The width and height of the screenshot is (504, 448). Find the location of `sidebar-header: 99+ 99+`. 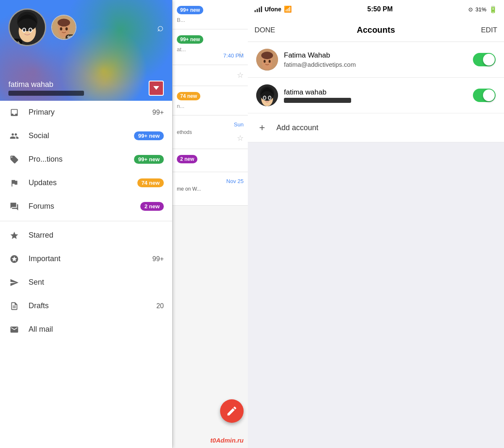

sidebar-header: 99+ 99+ is located at coordinates (86, 50).